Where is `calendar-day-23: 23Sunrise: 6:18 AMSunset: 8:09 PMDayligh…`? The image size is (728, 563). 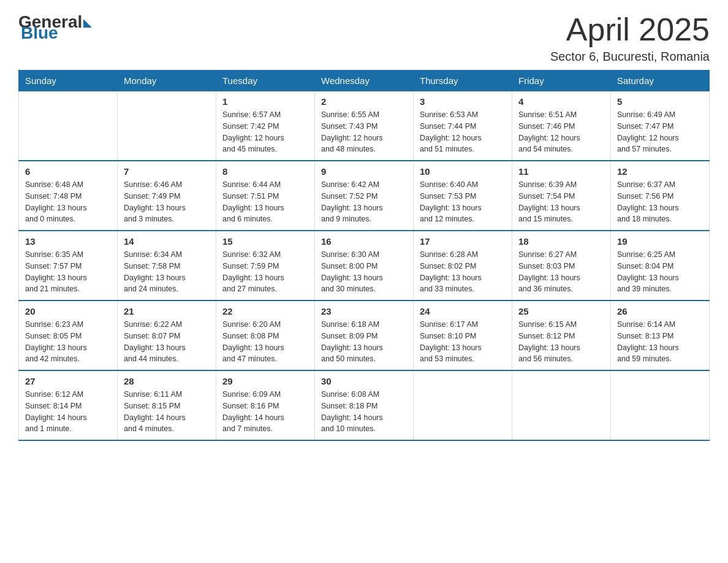 calendar-day-23: 23Sunrise: 6:18 AMSunset: 8:09 PMDayligh… is located at coordinates (364, 335).